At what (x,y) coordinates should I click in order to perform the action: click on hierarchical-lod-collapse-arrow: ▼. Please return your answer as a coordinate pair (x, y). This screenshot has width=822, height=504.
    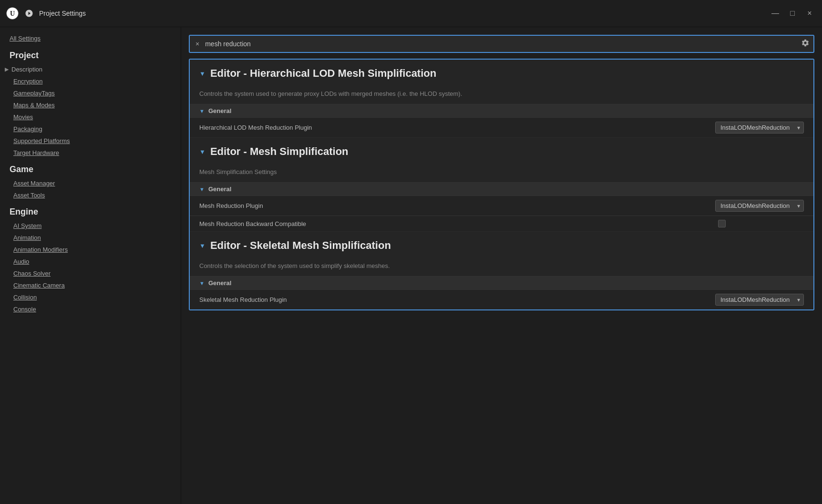
    Looking at the image, I should click on (202, 73).